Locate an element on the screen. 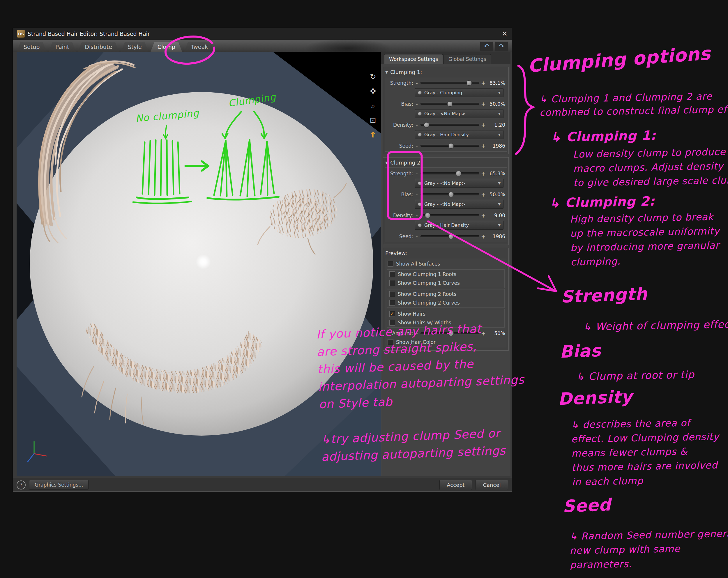  viewport-note-adjust: ↳try adjusting clump Seed or adjusting a… is located at coordinates (413, 445).